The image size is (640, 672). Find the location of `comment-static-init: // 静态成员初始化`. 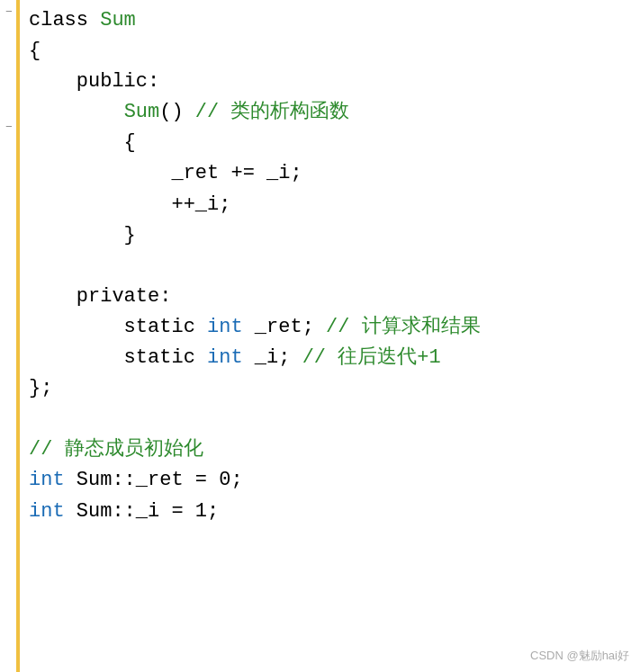

comment-static-init: // 静态成员初始化 is located at coordinates (116, 450).